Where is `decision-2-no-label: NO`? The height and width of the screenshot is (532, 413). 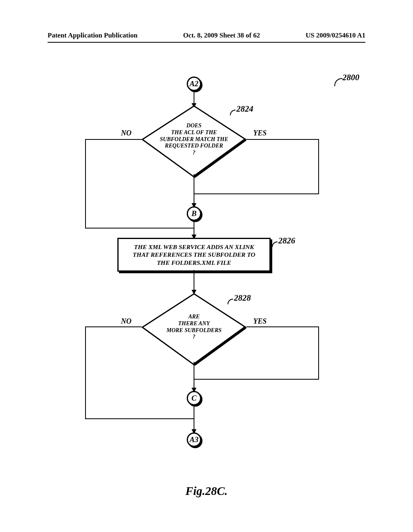
decision-2-no-label: NO is located at coordinates (126, 322).